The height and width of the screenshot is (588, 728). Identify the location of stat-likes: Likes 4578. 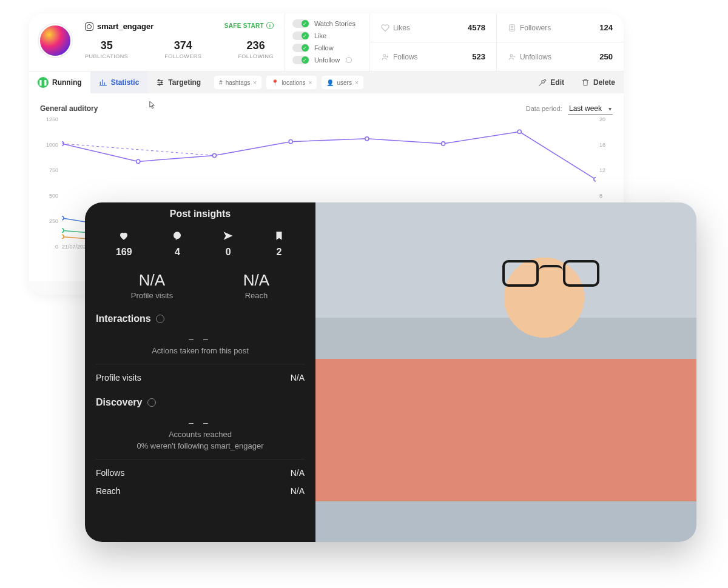
(433, 28).